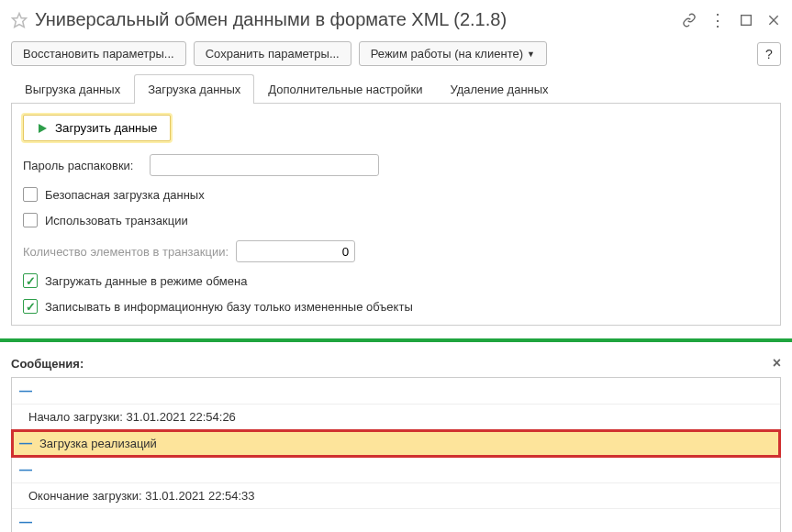 This screenshot has height=532, width=792. Describe the element at coordinates (296, 251) in the screenshot. I see `tx-count-input` at that location.